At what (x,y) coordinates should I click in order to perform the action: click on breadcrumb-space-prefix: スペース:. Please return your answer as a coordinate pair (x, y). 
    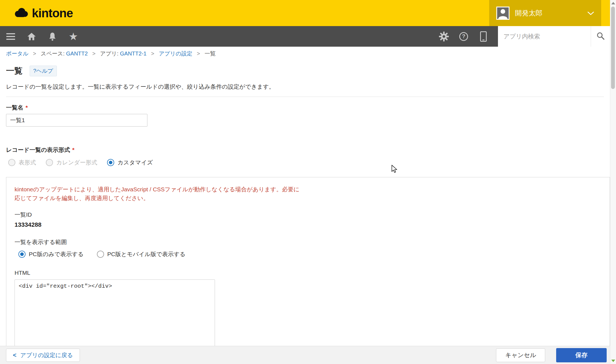
    Looking at the image, I should click on (53, 54).